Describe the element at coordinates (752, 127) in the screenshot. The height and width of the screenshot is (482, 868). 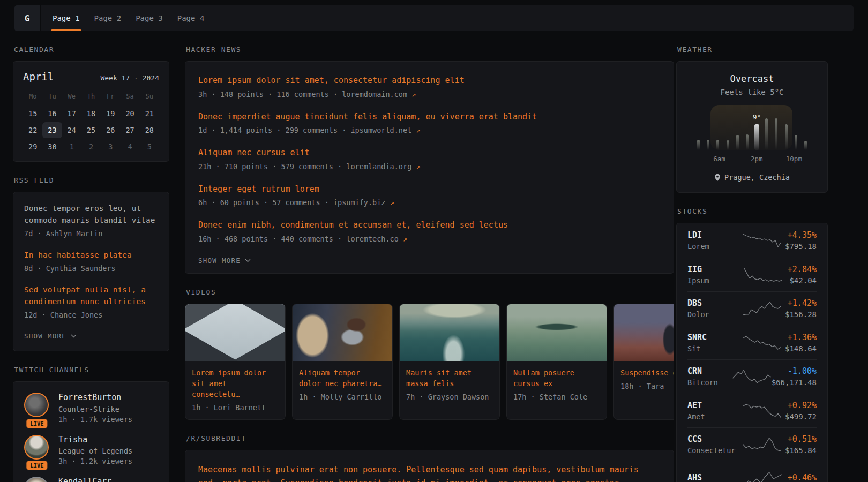
I see `weather-widget: Overcast Feels like 5°C 9° 6am 2pm 10pm …` at that location.